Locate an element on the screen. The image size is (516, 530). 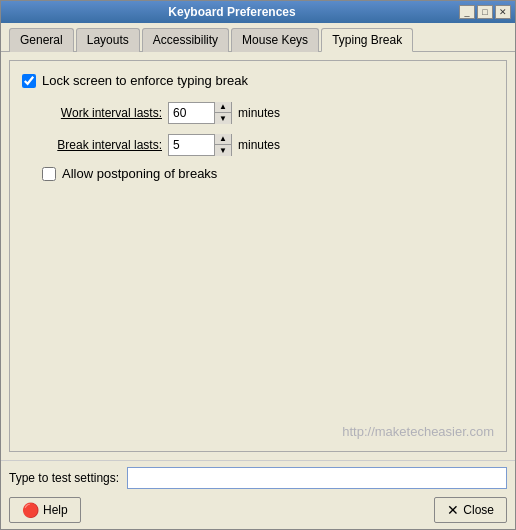
minimize-button: _ is located at coordinates (467, 12).